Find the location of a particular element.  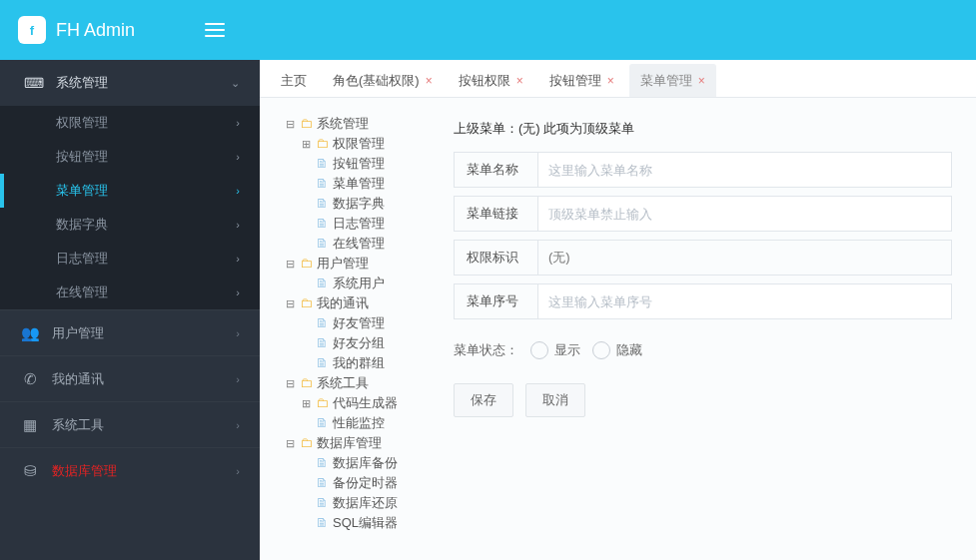

tab-4: 菜单管理× is located at coordinates (673, 80).